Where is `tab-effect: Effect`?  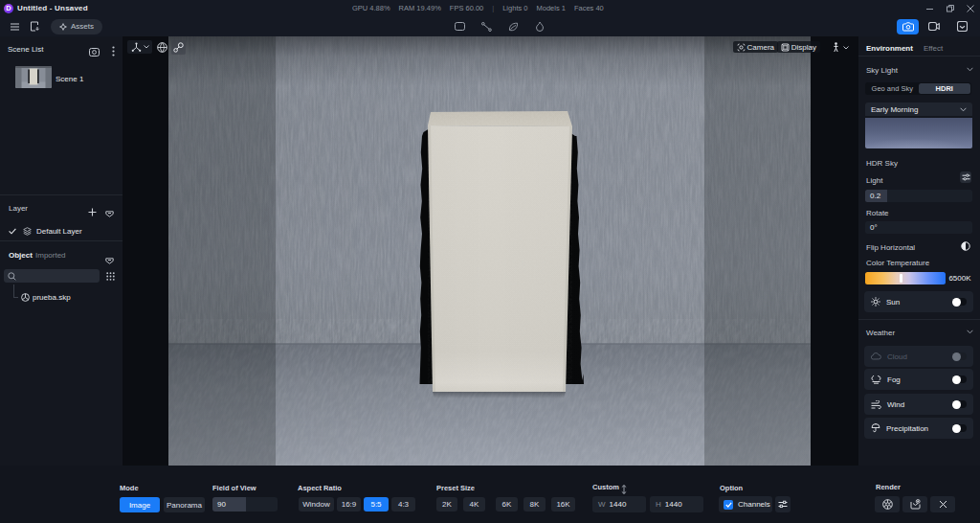 tab-effect: Effect is located at coordinates (933, 48).